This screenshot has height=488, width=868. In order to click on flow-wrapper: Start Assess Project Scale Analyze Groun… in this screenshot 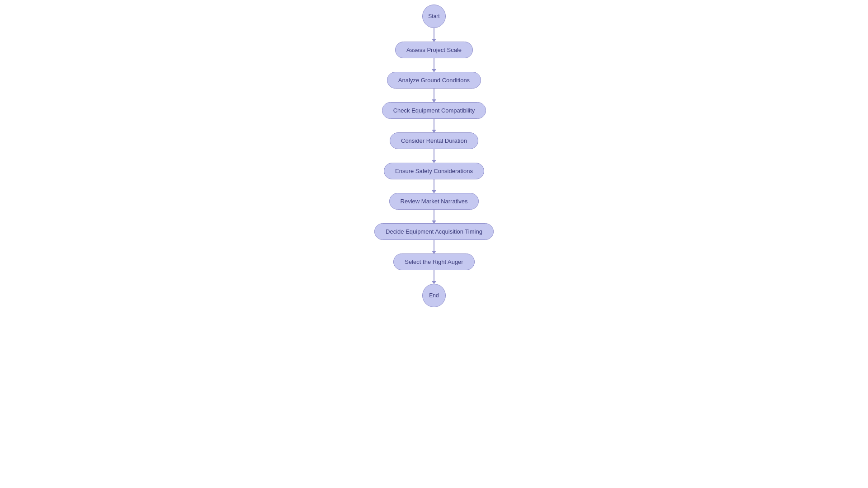, I will do `click(434, 156)`.